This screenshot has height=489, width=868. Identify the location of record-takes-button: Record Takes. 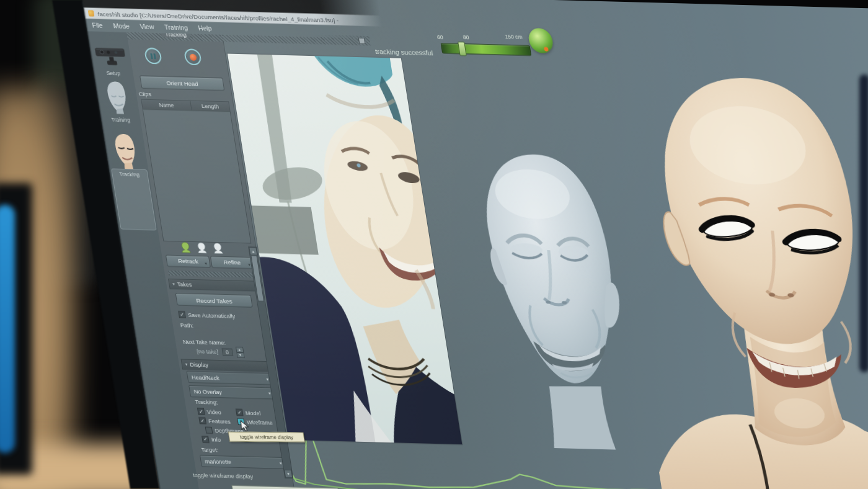
(215, 300).